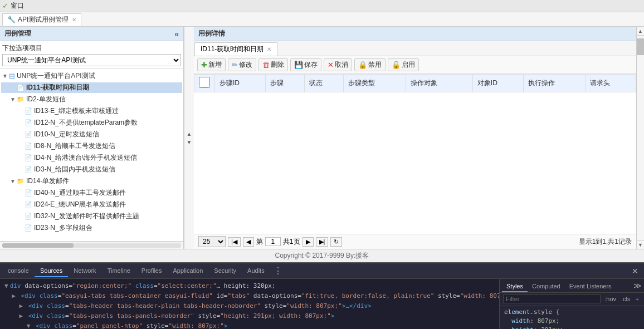 This screenshot has height=329, width=644. Describe the element at coordinates (91, 228) in the screenshot. I see `tree-node-label: 📄ID23-N_多字段组合` at that location.